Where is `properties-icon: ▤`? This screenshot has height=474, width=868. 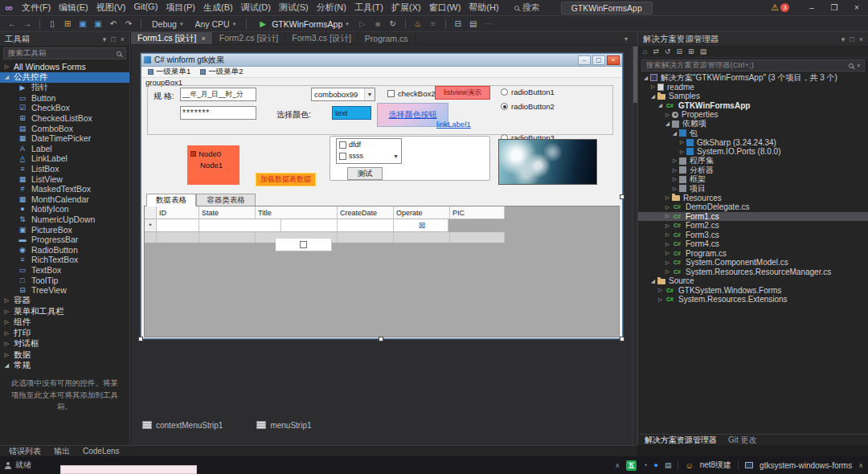
properties-icon: ▤ is located at coordinates (704, 51).